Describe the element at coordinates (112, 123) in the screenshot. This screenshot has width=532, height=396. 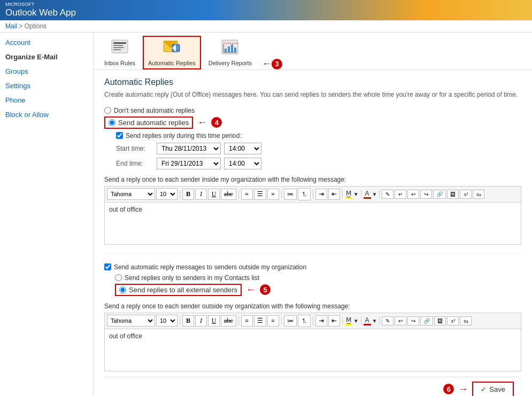
I see `radio-send` at that location.